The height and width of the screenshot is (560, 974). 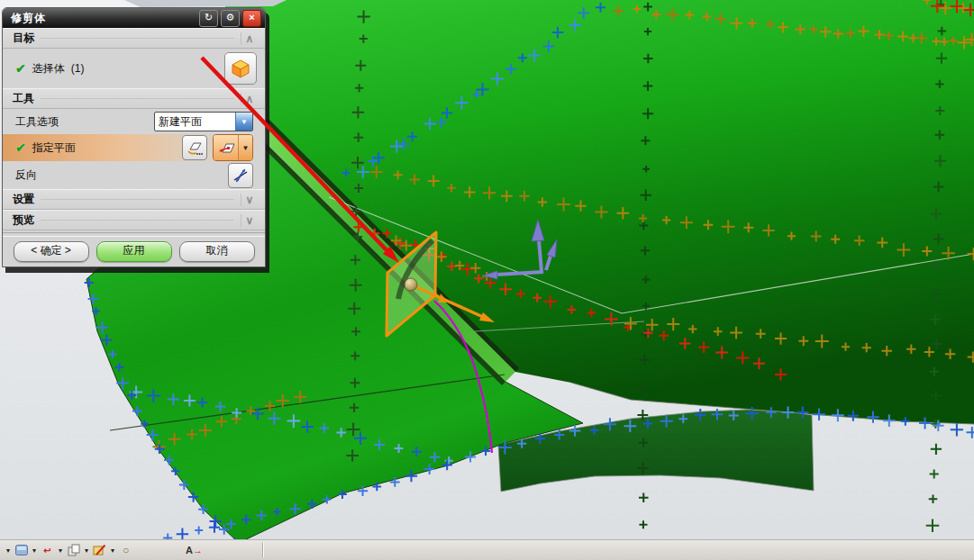 What do you see at coordinates (23, 38) in the screenshot?
I see `target-header-label: 目标` at bounding box center [23, 38].